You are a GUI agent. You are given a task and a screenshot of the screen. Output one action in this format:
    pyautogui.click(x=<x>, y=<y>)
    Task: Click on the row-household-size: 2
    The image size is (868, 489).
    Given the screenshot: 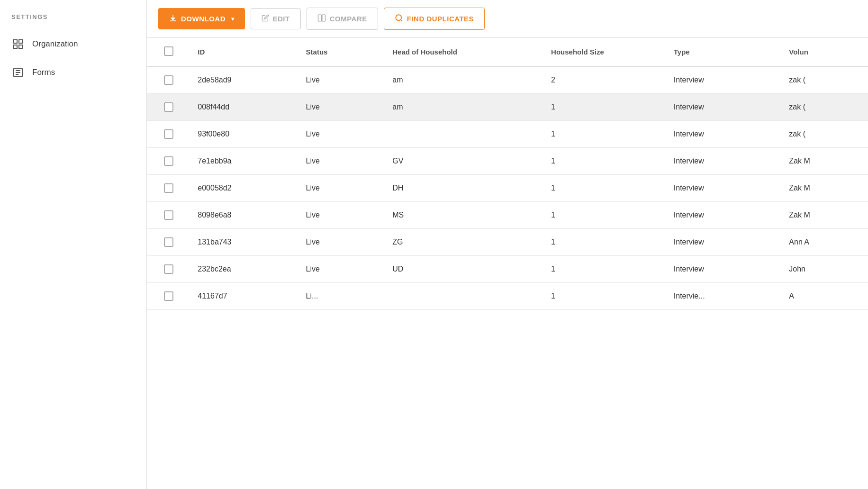 What is the action you would take?
    pyautogui.click(x=605, y=80)
    